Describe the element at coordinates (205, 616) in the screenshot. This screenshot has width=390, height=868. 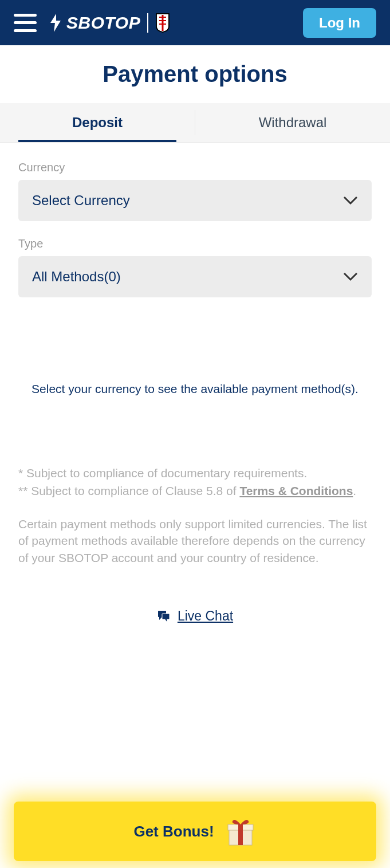
I see `live-chat-link: Live Chat` at that location.